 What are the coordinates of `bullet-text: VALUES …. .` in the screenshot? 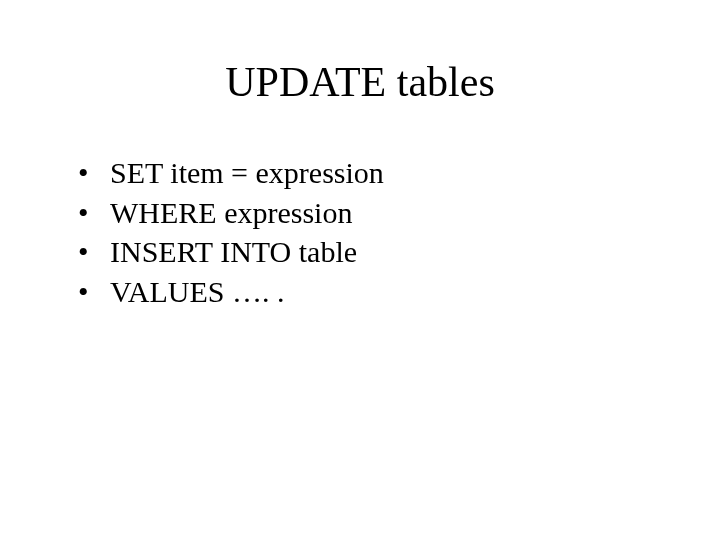 It's located at (197, 292).